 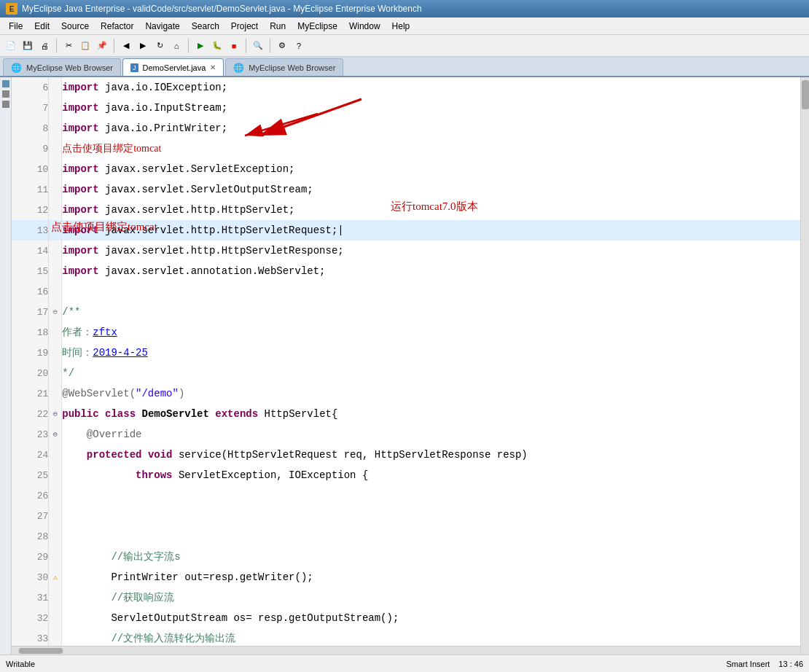 What do you see at coordinates (213, 68) in the screenshot?
I see `tab-demoservlet-close: ✕` at bounding box center [213, 68].